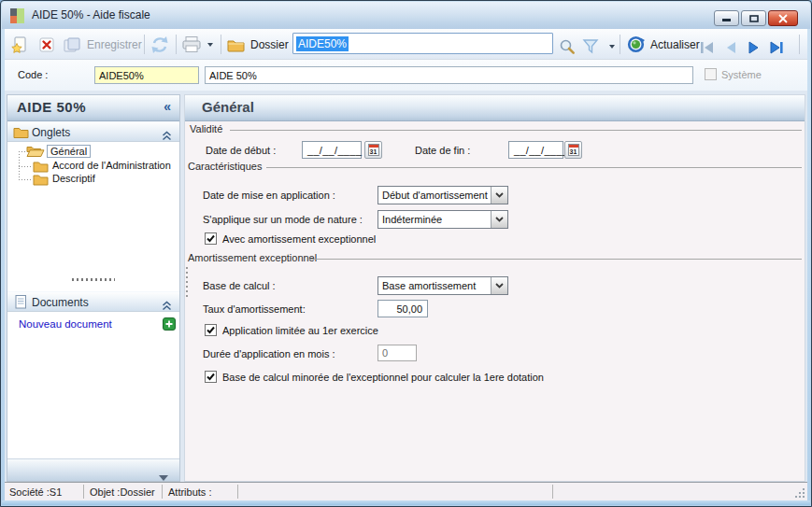 This screenshot has width=812, height=507. I want to click on sidebar-footer, so click(93, 470).